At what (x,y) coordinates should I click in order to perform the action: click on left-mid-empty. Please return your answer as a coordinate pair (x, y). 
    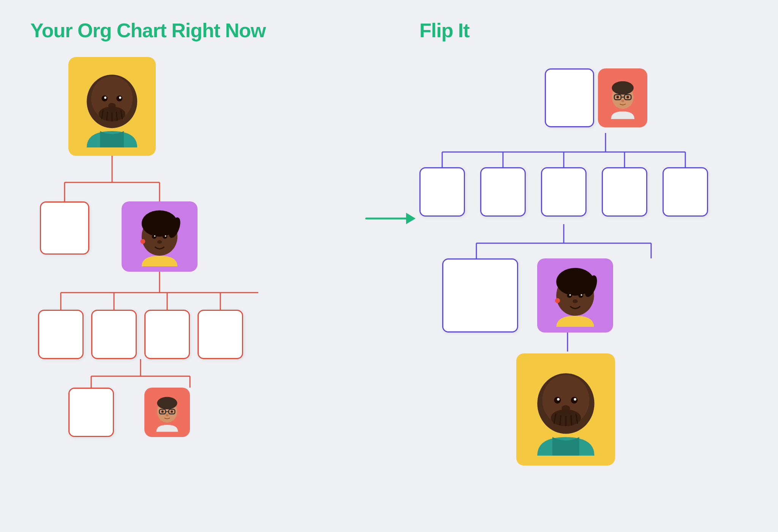
    Looking at the image, I should click on (65, 228).